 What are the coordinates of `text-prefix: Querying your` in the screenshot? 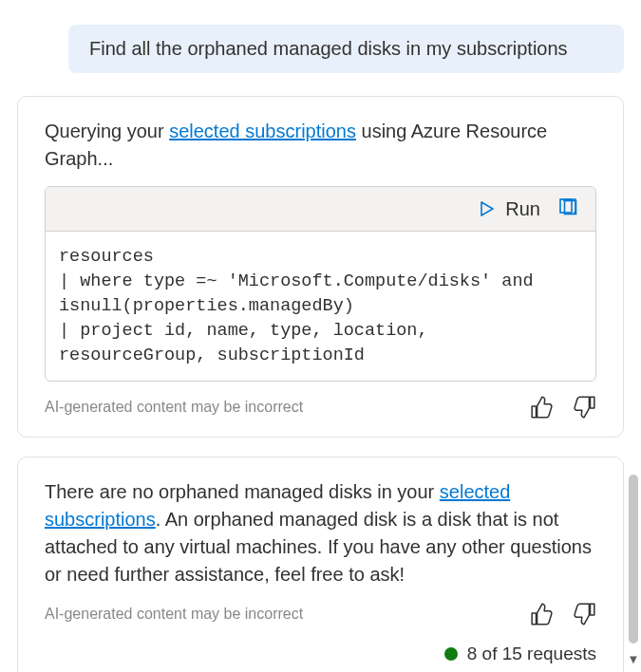 It's located at (106, 131).